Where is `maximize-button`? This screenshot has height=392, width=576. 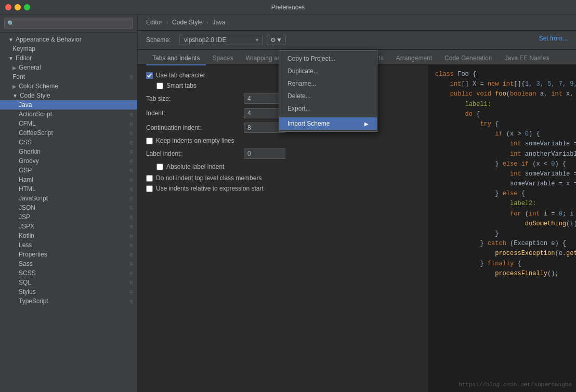
maximize-button is located at coordinates (27, 7).